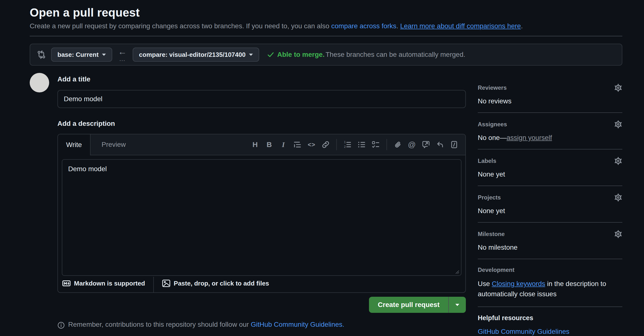 Image resolution: width=644 pixels, height=336 pixels. Describe the element at coordinates (492, 124) in the screenshot. I see `assignees-label: Assignees` at that location.